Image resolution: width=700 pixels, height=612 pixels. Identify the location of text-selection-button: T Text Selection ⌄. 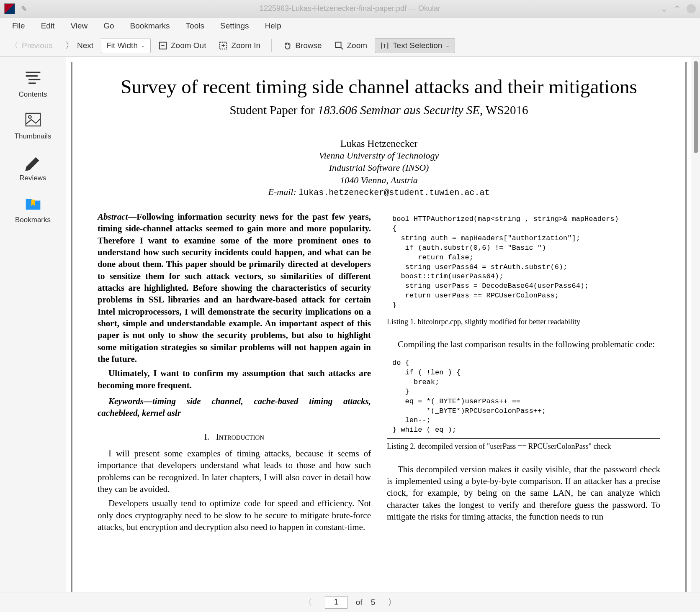
(415, 46).